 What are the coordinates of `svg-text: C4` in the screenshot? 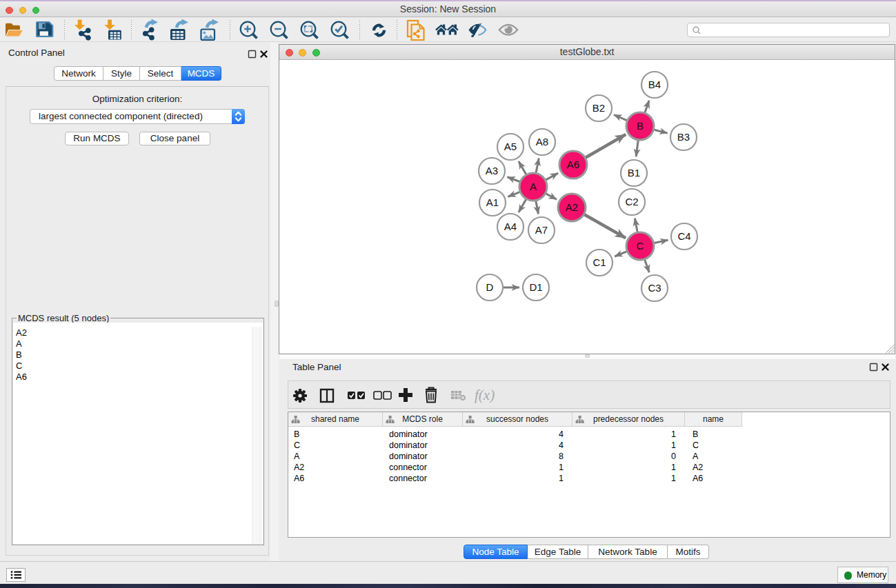 It's located at (684, 236).